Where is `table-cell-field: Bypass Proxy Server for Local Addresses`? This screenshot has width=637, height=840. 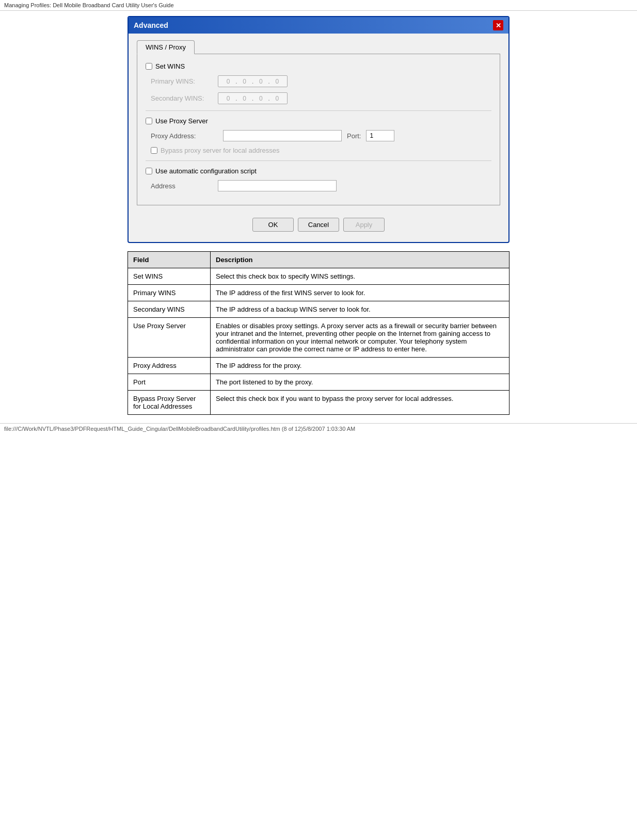
table-cell-field: Bypass Proxy Server for Local Addresses is located at coordinates (169, 402).